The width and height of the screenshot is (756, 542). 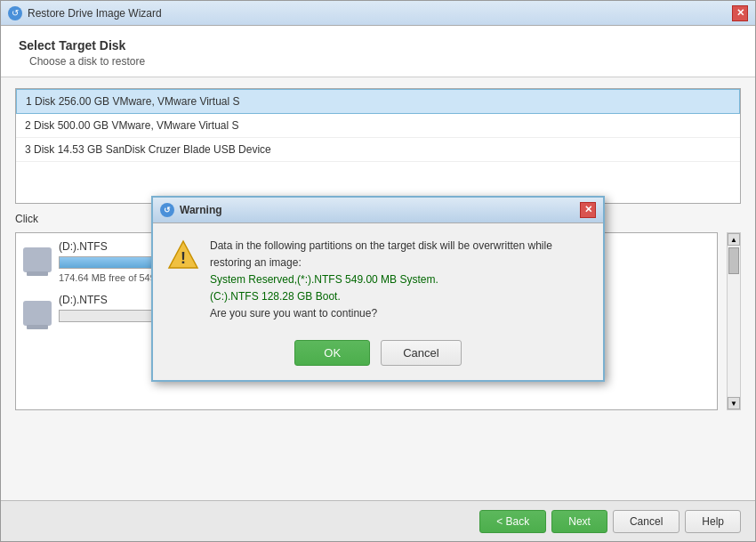 What do you see at coordinates (378, 13) in the screenshot?
I see `title-bar: ↺ Restore Drive Image Wizard ✕` at bounding box center [378, 13].